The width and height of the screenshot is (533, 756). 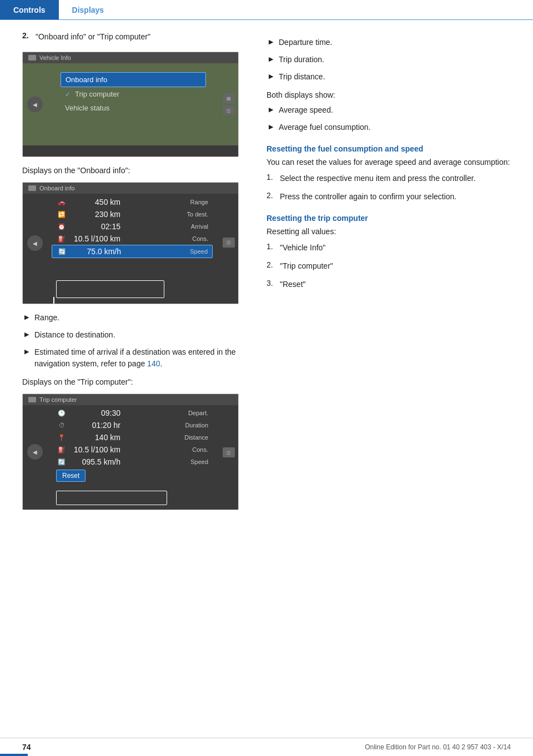 What do you see at coordinates (389, 268) in the screenshot?
I see `trip-step-2: 2. "Trip computer"` at bounding box center [389, 268].